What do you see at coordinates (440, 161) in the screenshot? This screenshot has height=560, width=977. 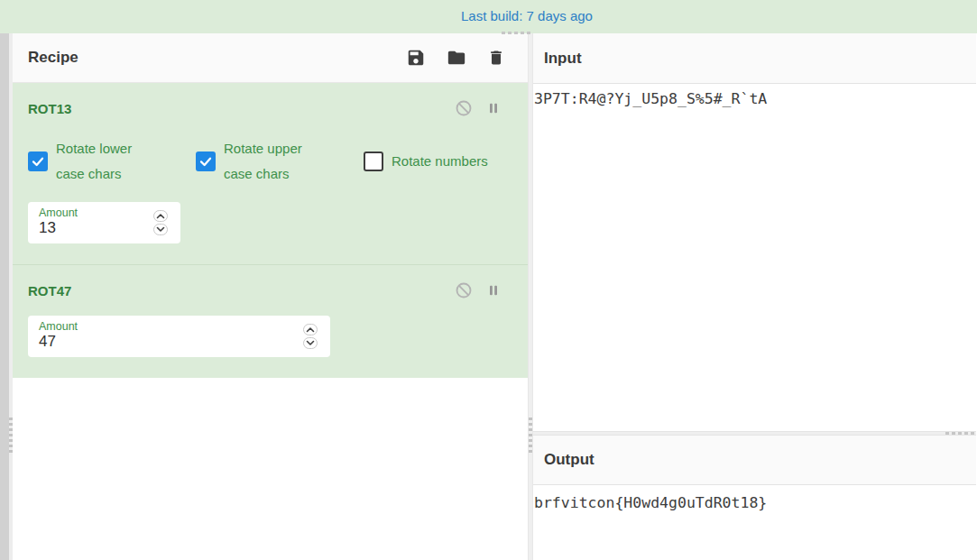 I see `rotate-numbers-label: Rotate numbers` at bounding box center [440, 161].